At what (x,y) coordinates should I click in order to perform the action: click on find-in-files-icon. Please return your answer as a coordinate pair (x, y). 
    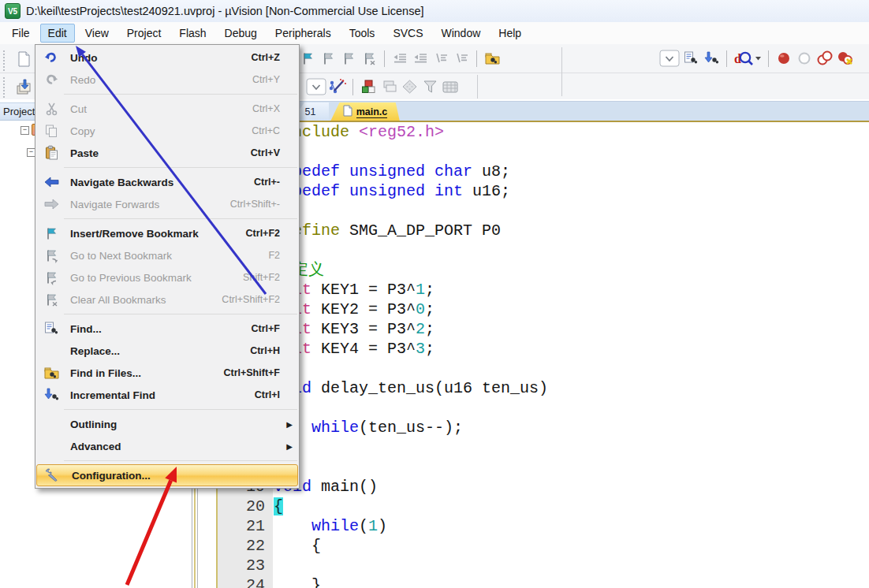
    Looking at the image, I should click on (492, 58).